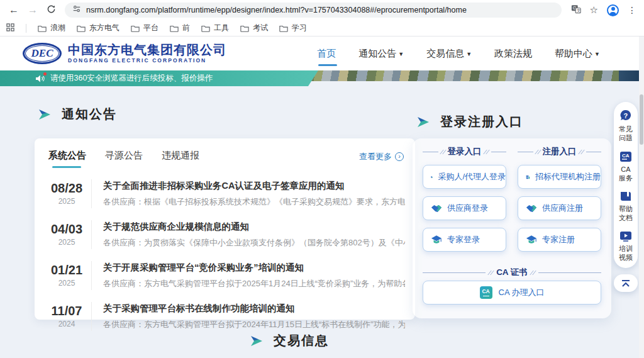 This screenshot has height=358, width=644. Describe the element at coordinates (293, 28) in the screenshot. I see `bookmark-folder: 学习` at that location.